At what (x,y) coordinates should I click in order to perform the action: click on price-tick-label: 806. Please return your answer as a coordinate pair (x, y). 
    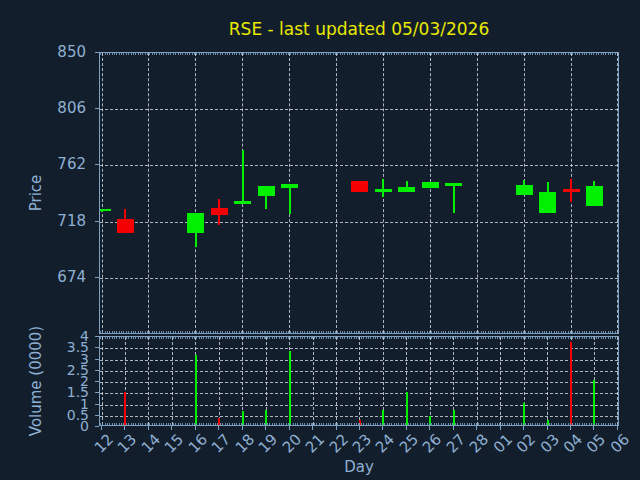
    Looking at the image, I should click on (61, 108).